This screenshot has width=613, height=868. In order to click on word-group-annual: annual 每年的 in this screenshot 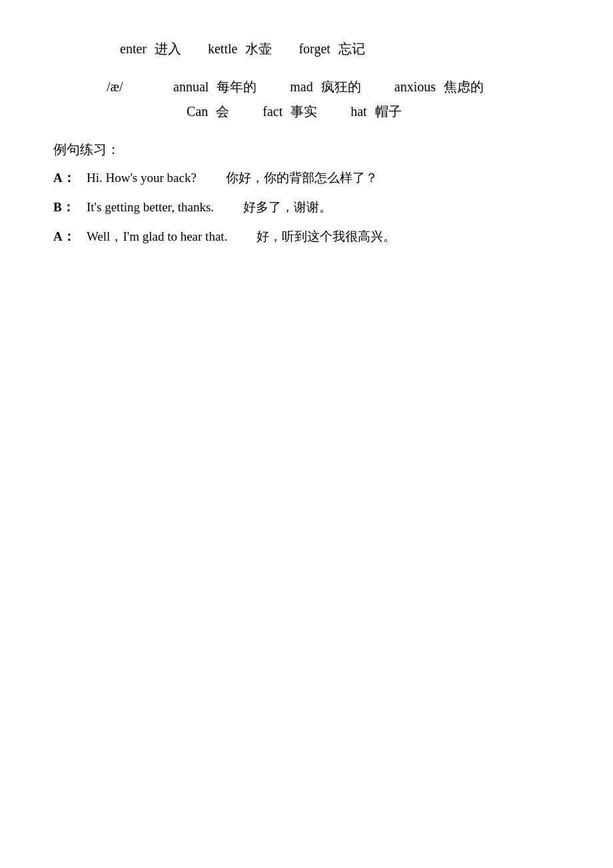, I will do `click(215, 87)`.